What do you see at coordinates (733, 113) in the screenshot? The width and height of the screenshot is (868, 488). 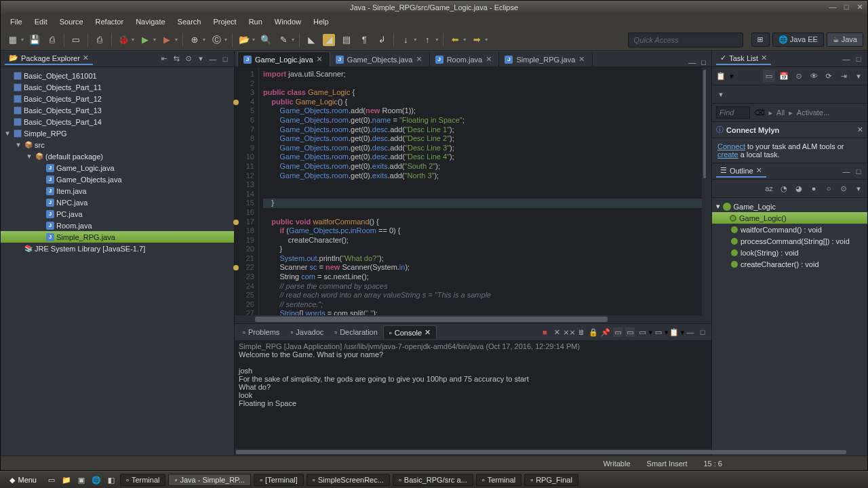 I see `task-find-input` at bounding box center [733, 113].